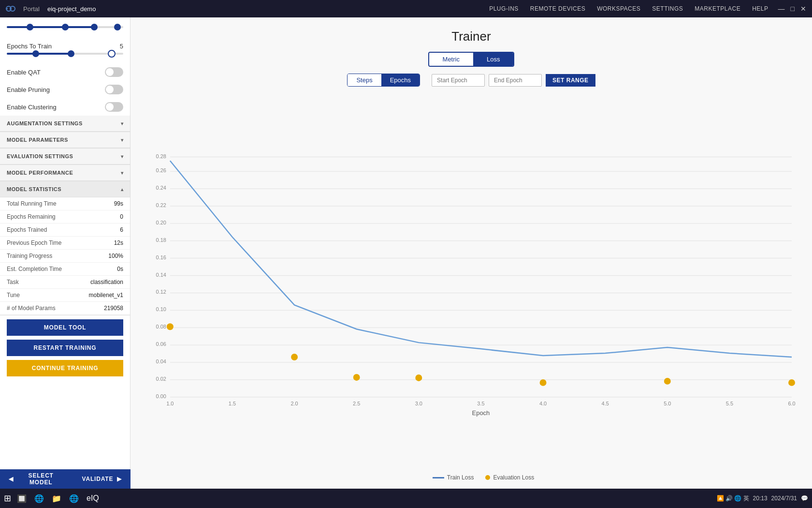  I want to click on accordion-model-params-header: MODEL PARAMETERS ▾, so click(65, 140).